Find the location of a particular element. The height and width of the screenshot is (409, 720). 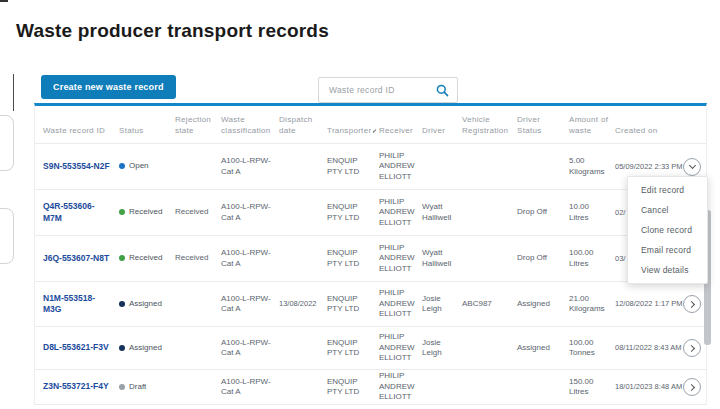

menu-item-cancel: Cancel is located at coordinates (668, 210).